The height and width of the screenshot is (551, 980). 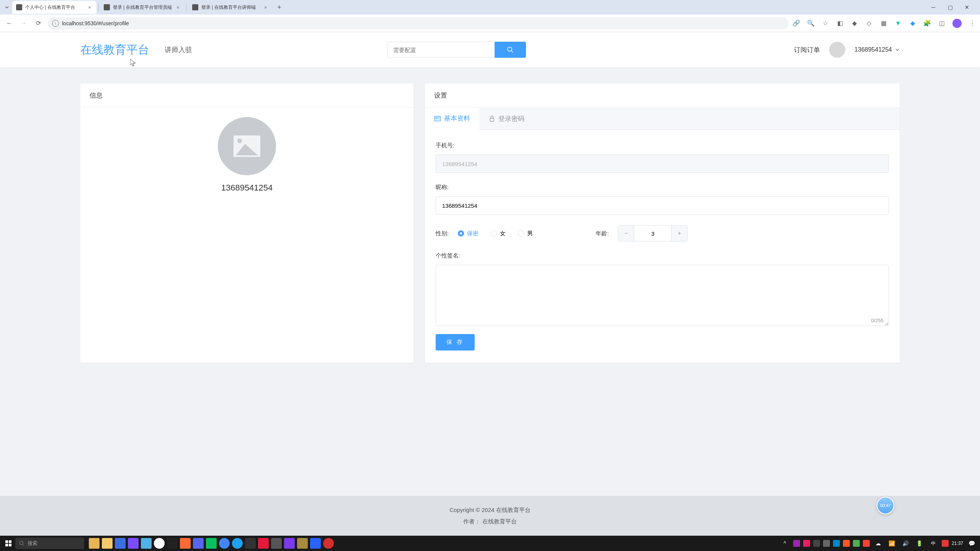 I want to click on url-field: i localhost:9530/#/user/profile, so click(x=418, y=23).